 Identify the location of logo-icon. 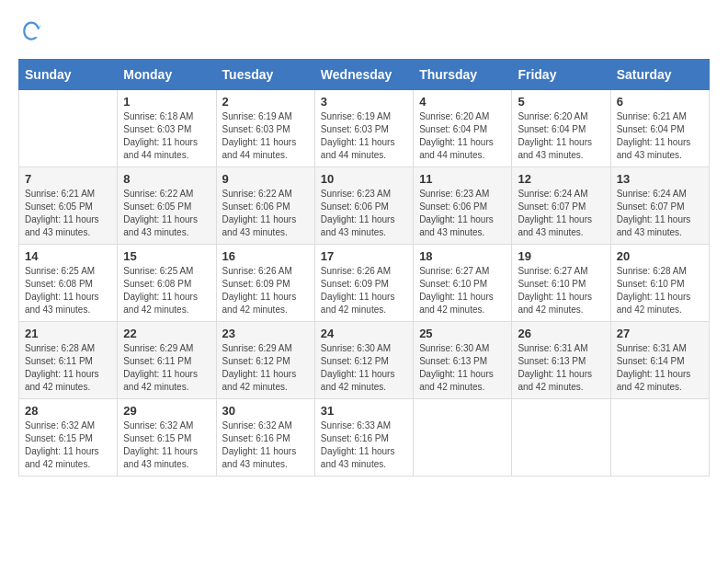
(31, 31).